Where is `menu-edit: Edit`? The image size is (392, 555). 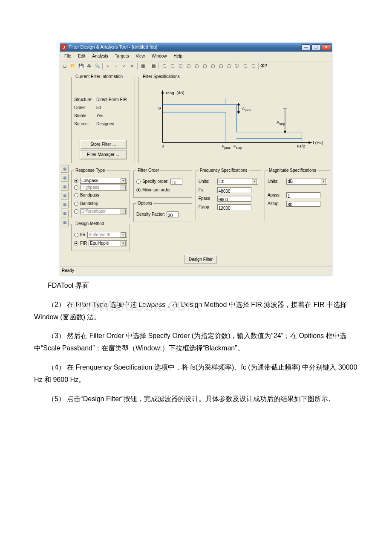
menu-edit: Edit is located at coordinates (82, 56).